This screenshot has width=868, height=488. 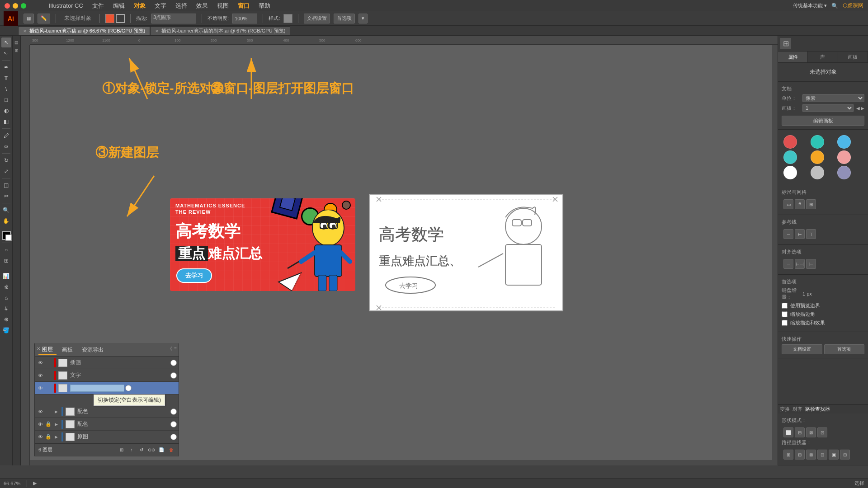 I want to click on search-icon: 🔍, so click(x=835, y=6).